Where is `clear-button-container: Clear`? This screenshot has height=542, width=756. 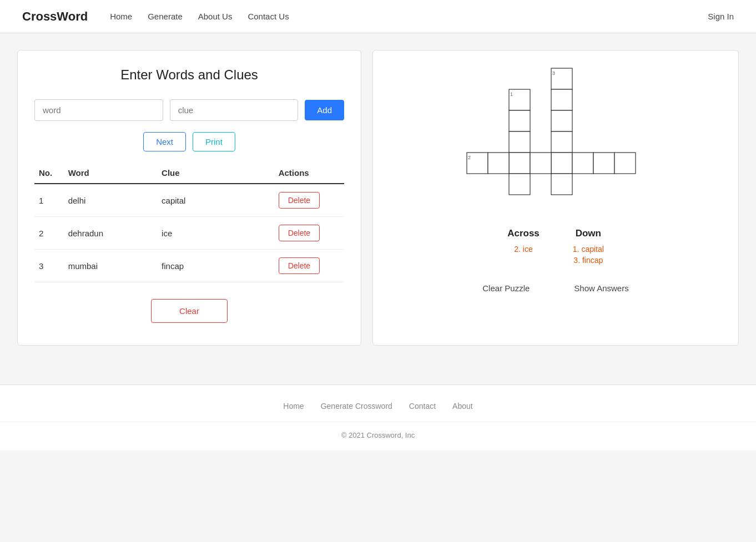
clear-button-container: Clear is located at coordinates (189, 311).